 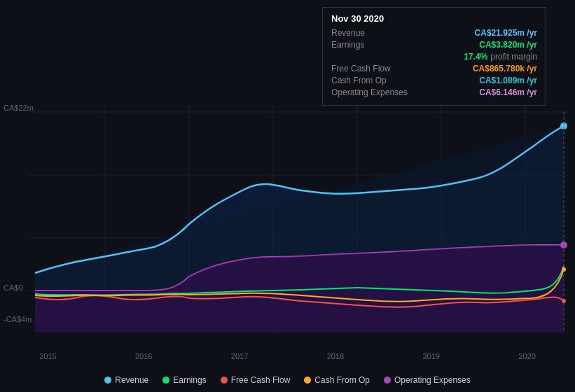 What do you see at coordinates (256, 380) in the screenshot?
I see `legend-item-fcf: Free Cash Flow` at bounding box center [256, 380].